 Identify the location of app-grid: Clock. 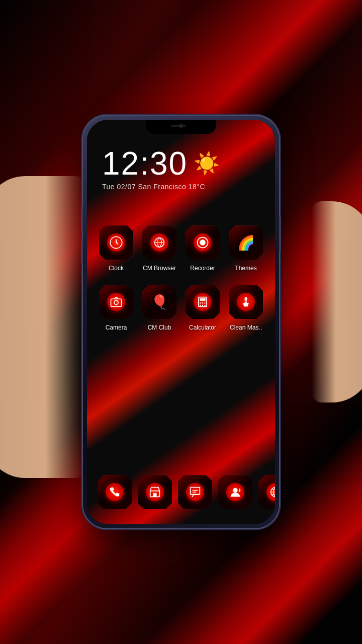
(181, 278).